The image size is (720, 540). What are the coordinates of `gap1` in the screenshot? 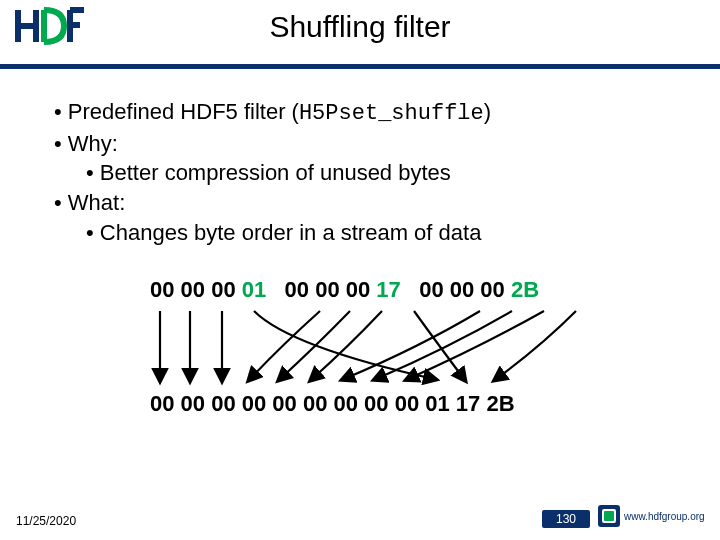 It's located at (275, 290).